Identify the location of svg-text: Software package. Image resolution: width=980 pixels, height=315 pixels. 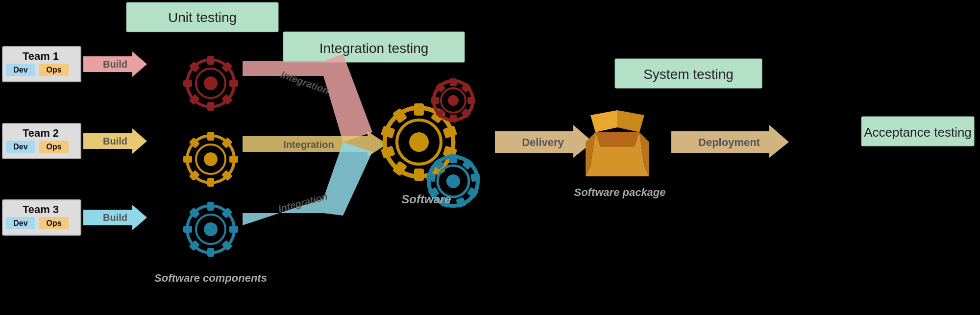
(619, 192).